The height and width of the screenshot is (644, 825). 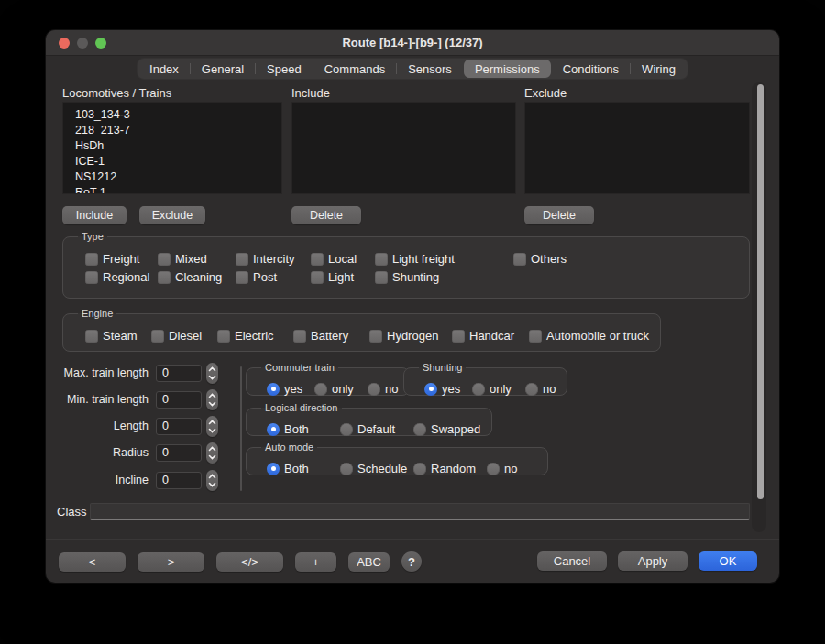 What do you see at coordinates (103, 480) in the screenshot?
I see `incline-label: Incline` at bounding box center [103, 480].